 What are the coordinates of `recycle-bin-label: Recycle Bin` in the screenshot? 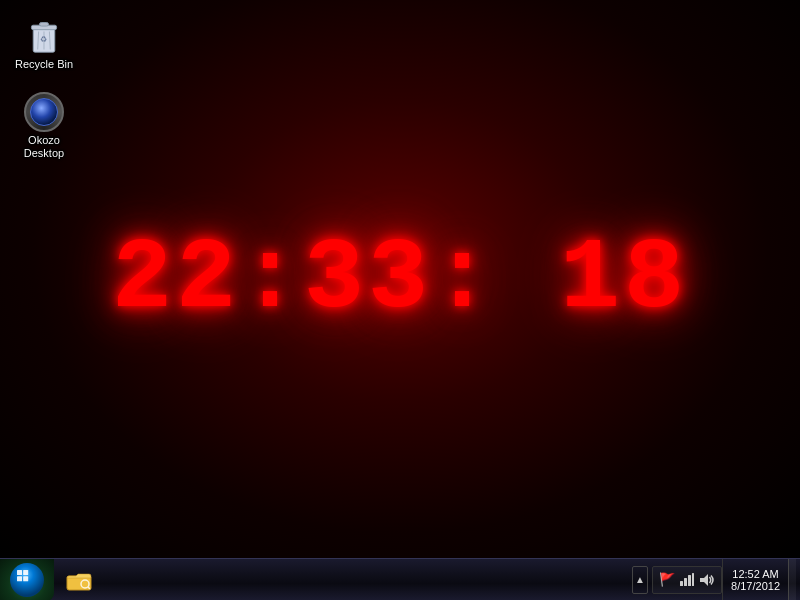 It's located at (44, 64).